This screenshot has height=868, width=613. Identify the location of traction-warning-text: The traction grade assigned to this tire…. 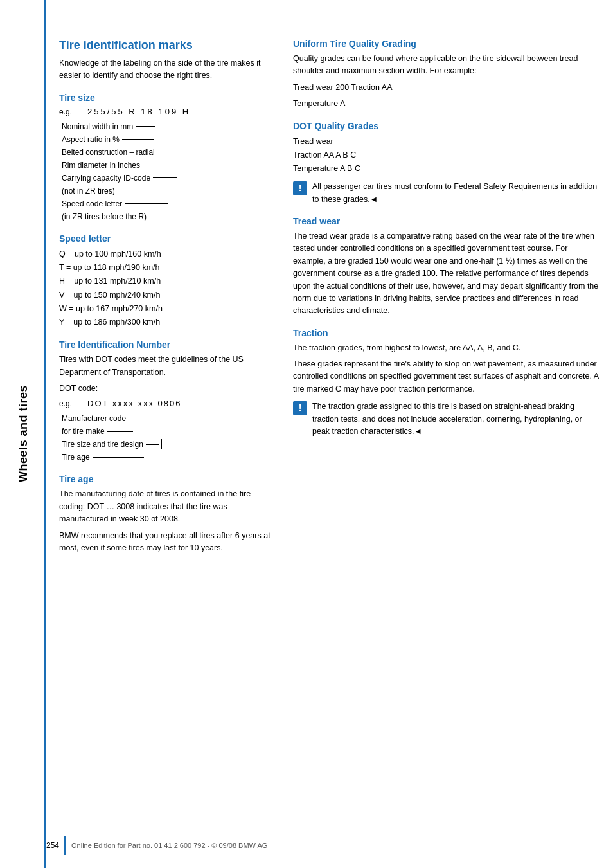
(456, 419).